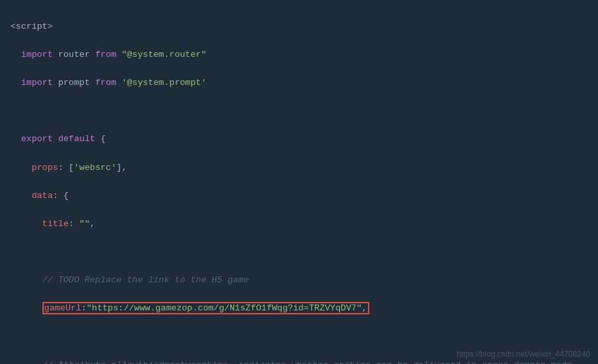  I want to click on line-6: props: ['websrc'],, so click(299, 168).